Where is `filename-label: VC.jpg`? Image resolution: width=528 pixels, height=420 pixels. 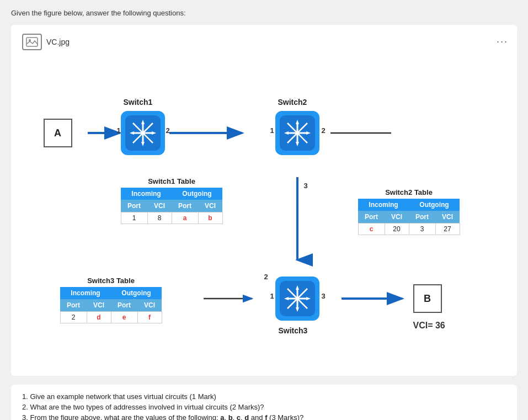
filename-label: VC.jpg is located at coordinates (58, 42).